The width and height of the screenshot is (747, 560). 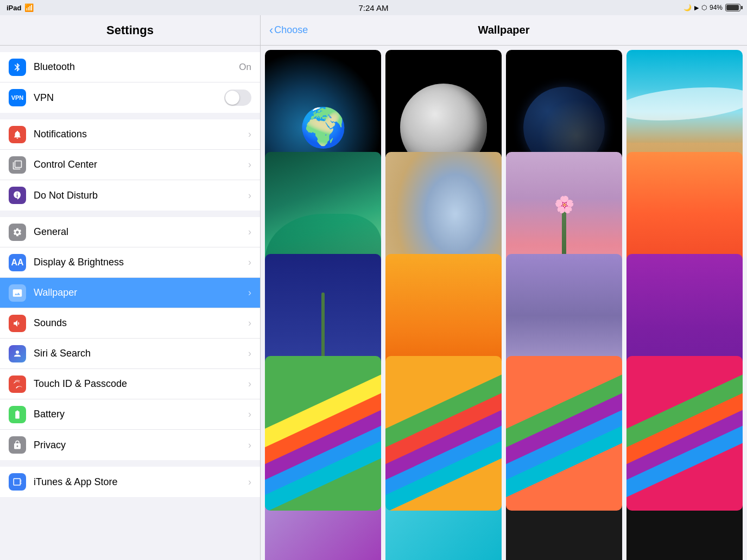 I want to click on chevron-general: ›, so click(x=250, y=232).